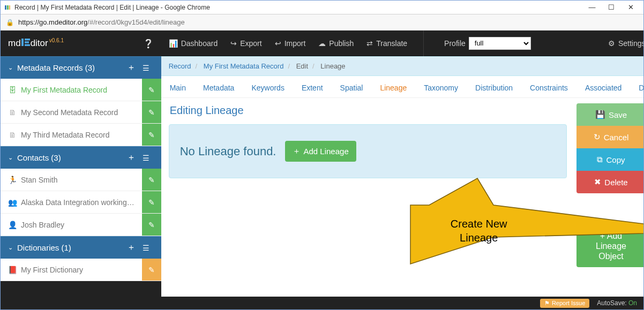 The width and height of the screenshot is (644, 310). I want to click on lock-icon: 🔒, so click(10, 22).